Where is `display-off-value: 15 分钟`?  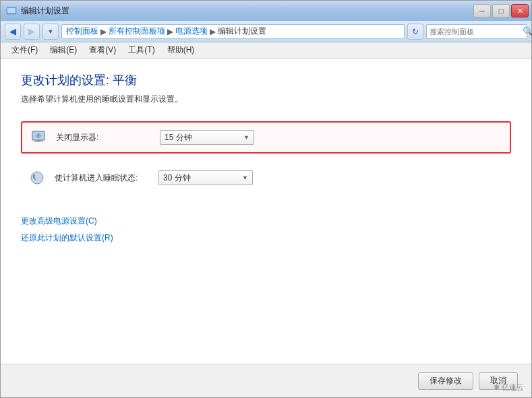 display-off-value: 15 分钟 is located at coordinates (204, 137).